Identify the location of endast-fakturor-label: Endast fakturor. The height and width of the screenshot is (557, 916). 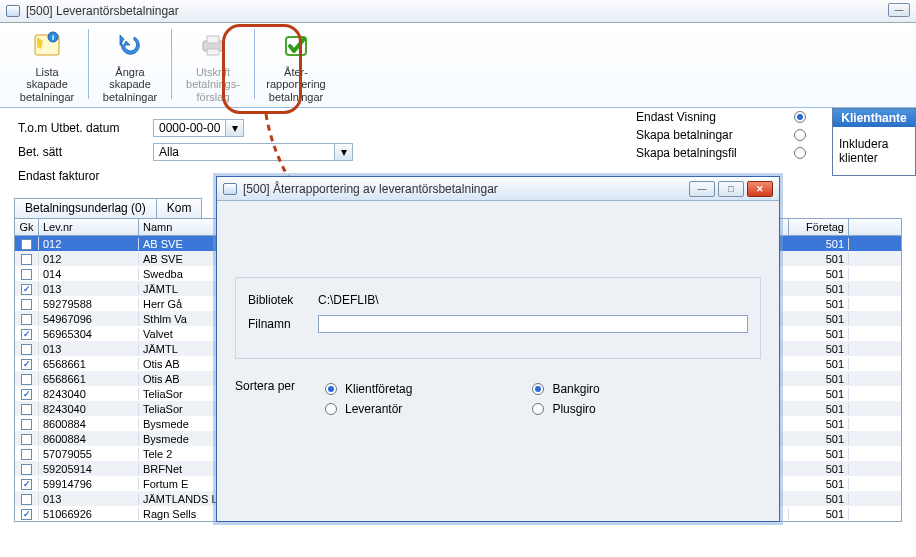
(86, 176).